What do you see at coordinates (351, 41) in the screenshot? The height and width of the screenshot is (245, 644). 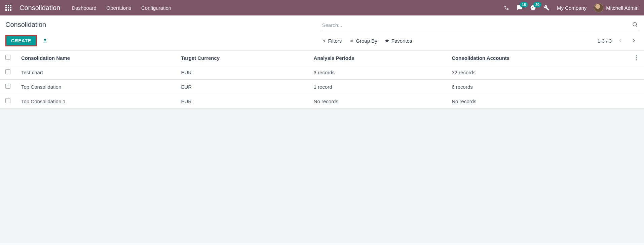 I see `list-icon` at bounding box center [351, 41].